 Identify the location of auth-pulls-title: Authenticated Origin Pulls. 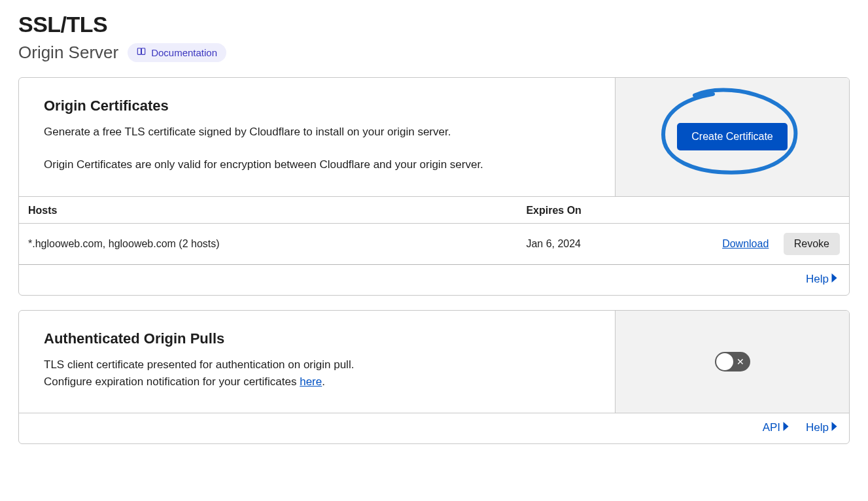
(317, 339).